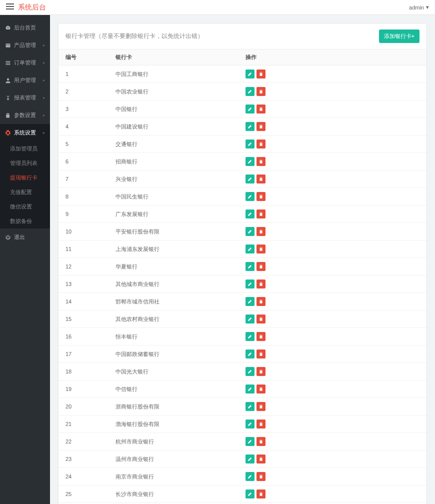  What do you see at coordinates (174, 302) in the screenshot?
I see `cell-bank: 邯郸市城市信用社` at bounding box center [174, 302].